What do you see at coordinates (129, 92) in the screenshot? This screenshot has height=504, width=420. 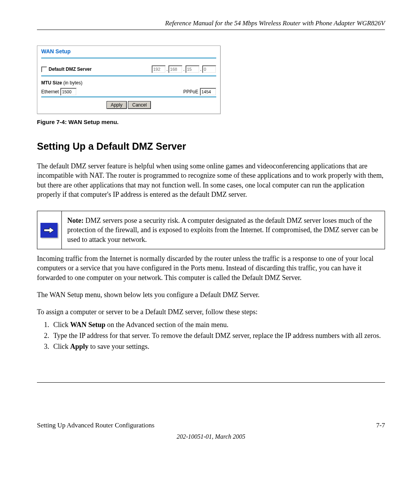 I see `mtu-row: Ethernet PPPoE` at bounding box center [129, 92].